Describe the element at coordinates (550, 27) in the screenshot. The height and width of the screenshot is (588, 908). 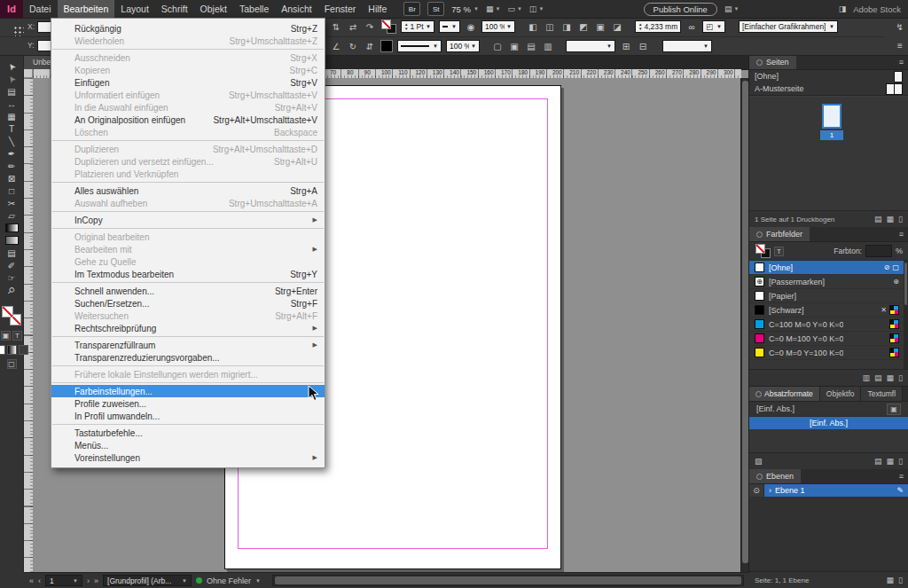
I see `align-center-icon: ◫` at that location.